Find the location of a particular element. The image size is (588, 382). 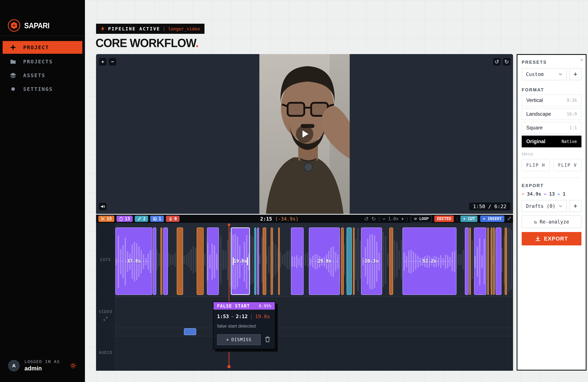

cut-segment-29.9s: 29.9s is located at coordinates (324, 261).